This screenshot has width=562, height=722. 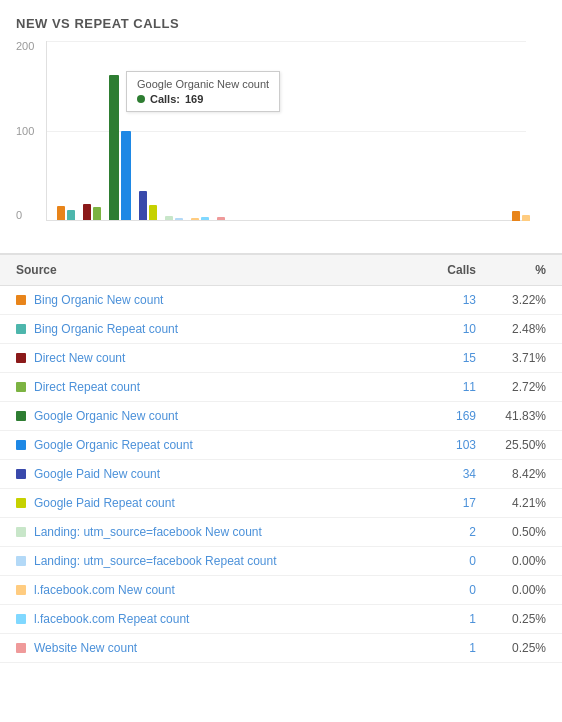 I want to click on header-pct: %, so click(x=511, y=270).